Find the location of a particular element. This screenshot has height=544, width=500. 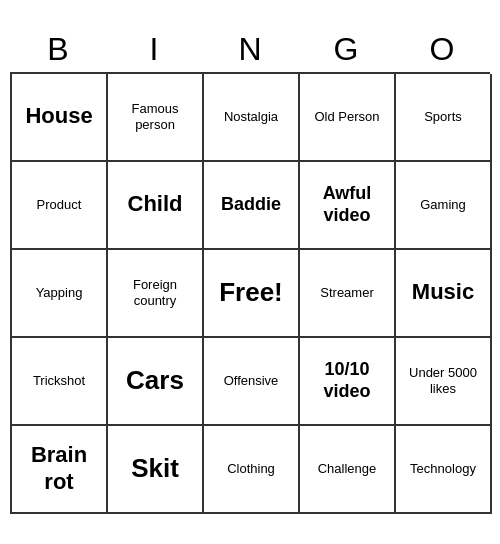

cell-label: Technology is located at coordinates (443, 469).